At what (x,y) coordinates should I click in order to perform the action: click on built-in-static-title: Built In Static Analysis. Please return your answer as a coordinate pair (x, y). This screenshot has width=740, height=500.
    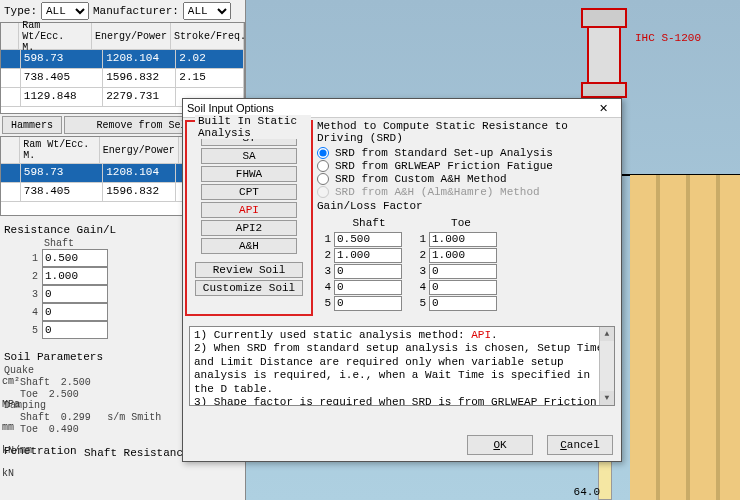
    Looking at the image, I should click on (253, 127).